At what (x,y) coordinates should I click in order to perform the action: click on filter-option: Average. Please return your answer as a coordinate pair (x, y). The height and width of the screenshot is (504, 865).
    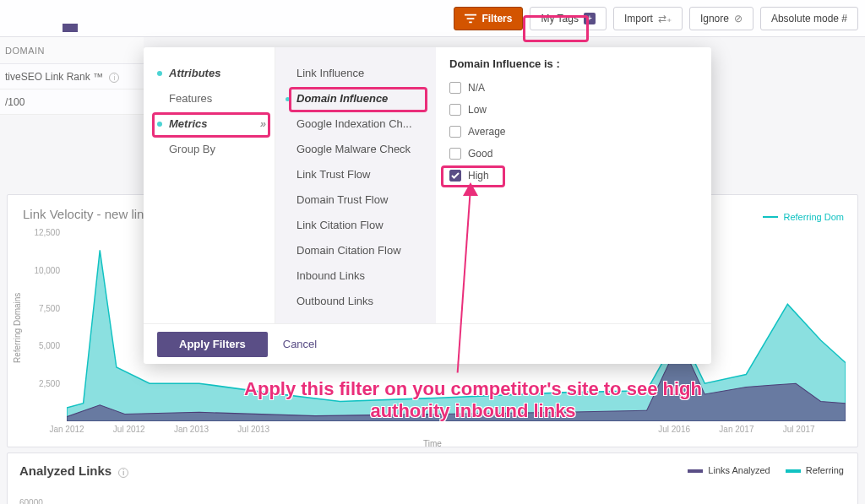
    Looking at the image, I should click on (574, 132).